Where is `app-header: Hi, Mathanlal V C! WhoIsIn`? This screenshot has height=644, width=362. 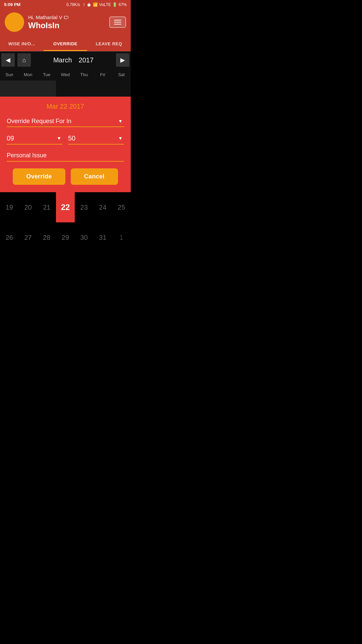 app-header: Hi, Mathanlal V C! WhoIsIn is located at coordinates (65, 23).